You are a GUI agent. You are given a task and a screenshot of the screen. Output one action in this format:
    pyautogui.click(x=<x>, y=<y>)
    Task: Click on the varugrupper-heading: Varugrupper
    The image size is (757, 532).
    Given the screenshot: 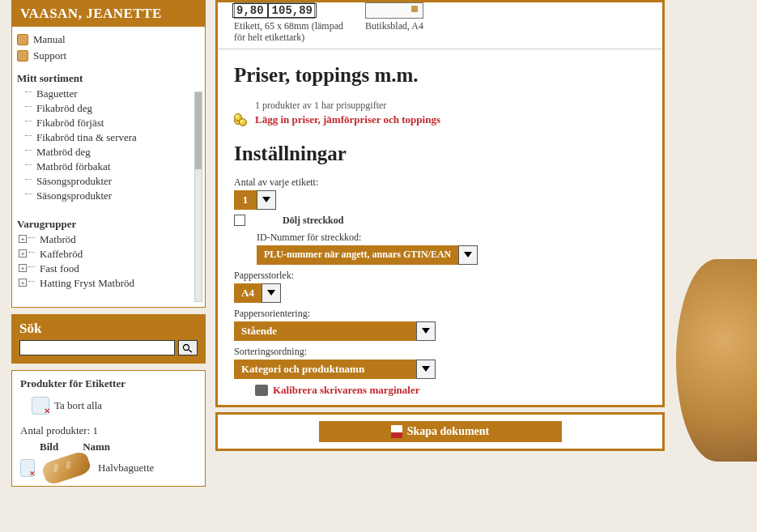 What is the action you would take?
    pyautogui.click(x=108, y=224)
    